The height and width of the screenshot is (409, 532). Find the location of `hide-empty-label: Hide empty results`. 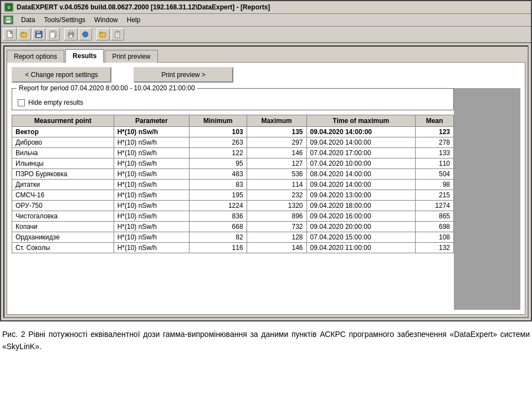

hide-empty-label: Hide empty results is located at coordinates (55, 103).